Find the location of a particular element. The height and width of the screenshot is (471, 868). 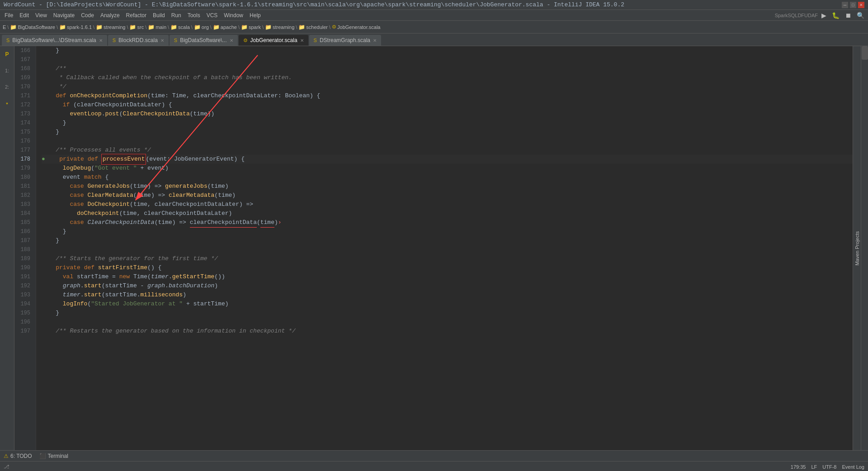

favorites-icon: 2: is located at coordinates (7, 87).